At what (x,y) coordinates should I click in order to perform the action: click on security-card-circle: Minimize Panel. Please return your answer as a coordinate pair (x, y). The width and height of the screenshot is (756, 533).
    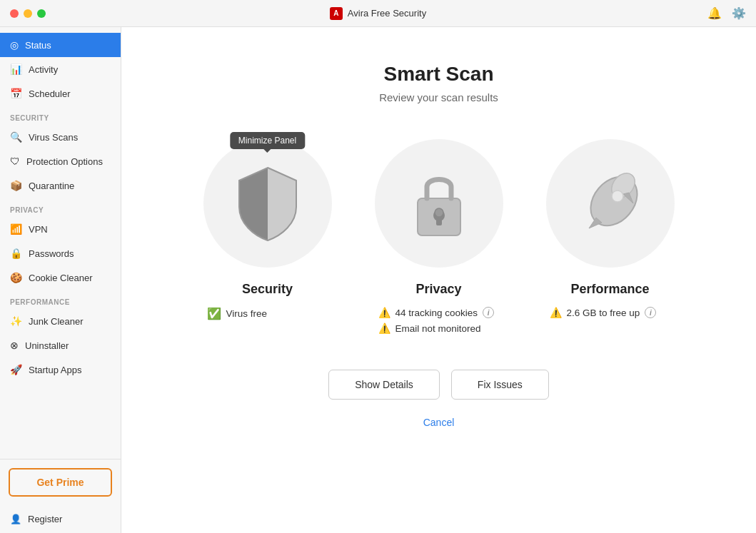
    Looking at the image, I should click on (268, 203).